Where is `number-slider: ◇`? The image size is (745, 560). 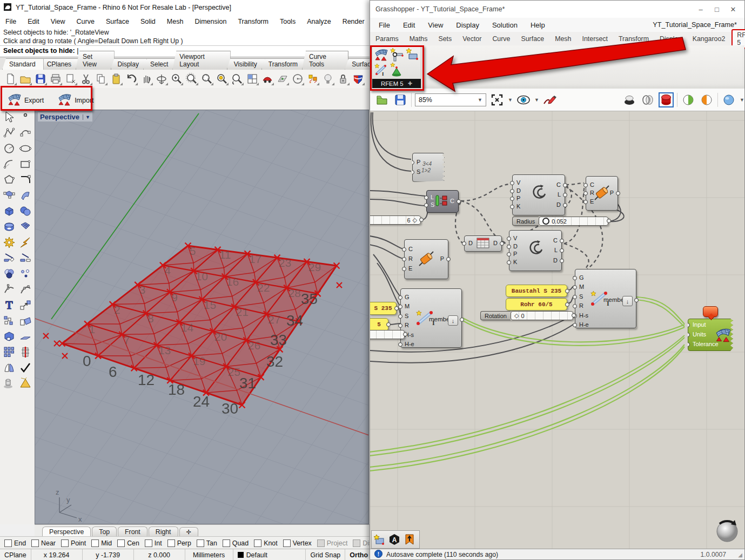 number-slider: ◇ is located at coordinates (387, 335).